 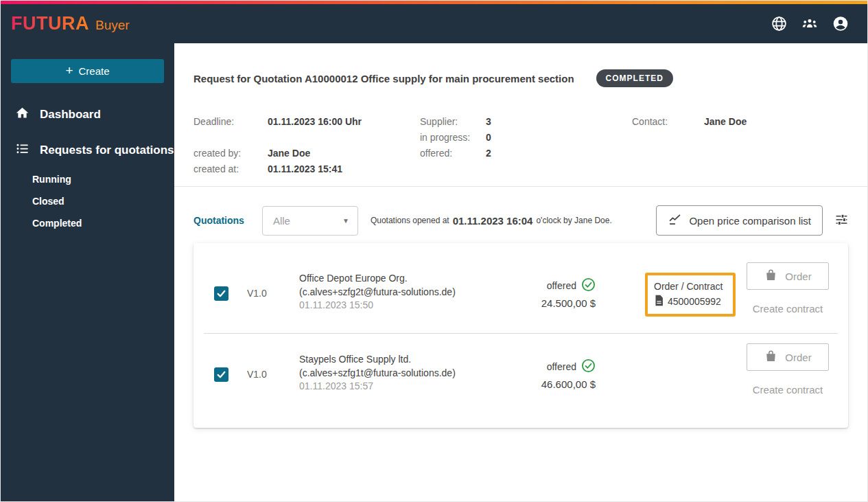 I want to click on sidebar-item-completed: Completed, so click(x=88, y=223).